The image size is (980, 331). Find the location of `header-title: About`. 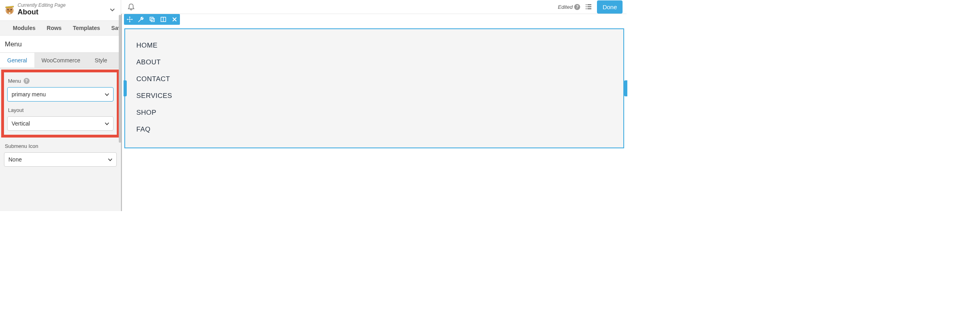

header-title: About is located at coordinates (63, 12).